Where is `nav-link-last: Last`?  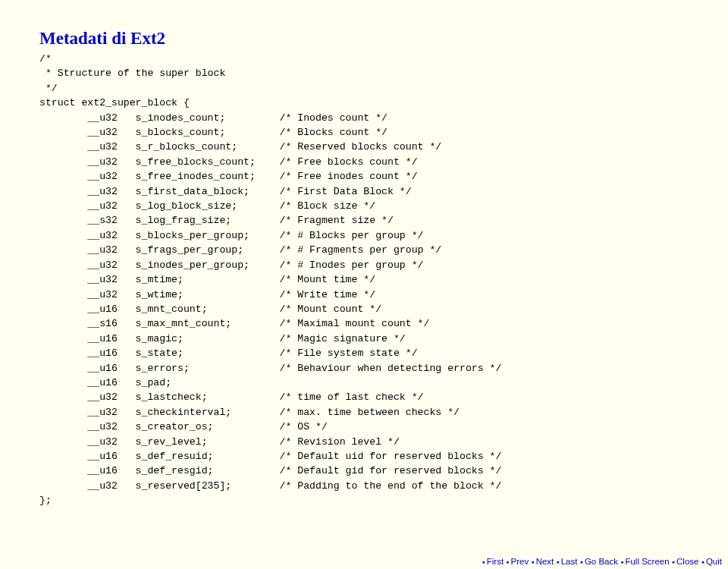
nav-link-last: Last is located at coordinates (570, 561).